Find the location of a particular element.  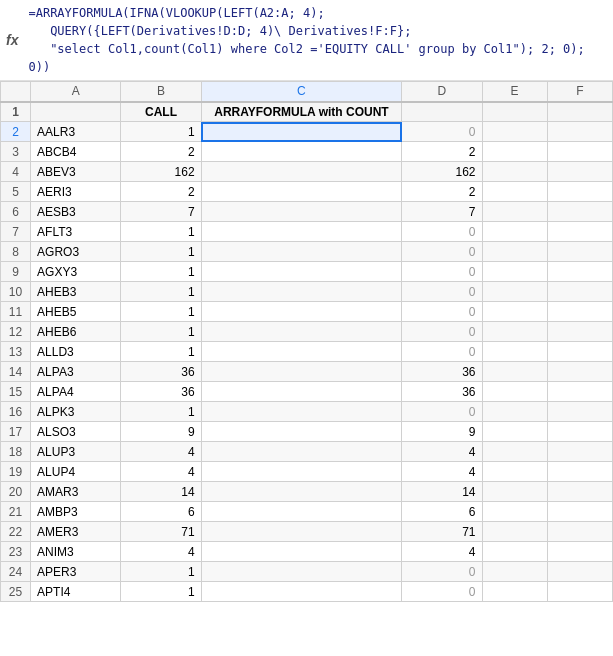

cell-c20 is located at coordinates (302, 492).